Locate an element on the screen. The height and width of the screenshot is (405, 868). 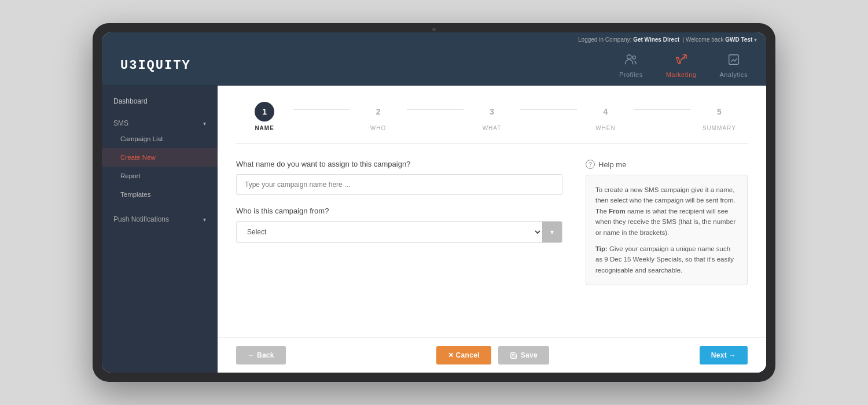
step-5-circle: 5 is located at coordinates (719, 112).